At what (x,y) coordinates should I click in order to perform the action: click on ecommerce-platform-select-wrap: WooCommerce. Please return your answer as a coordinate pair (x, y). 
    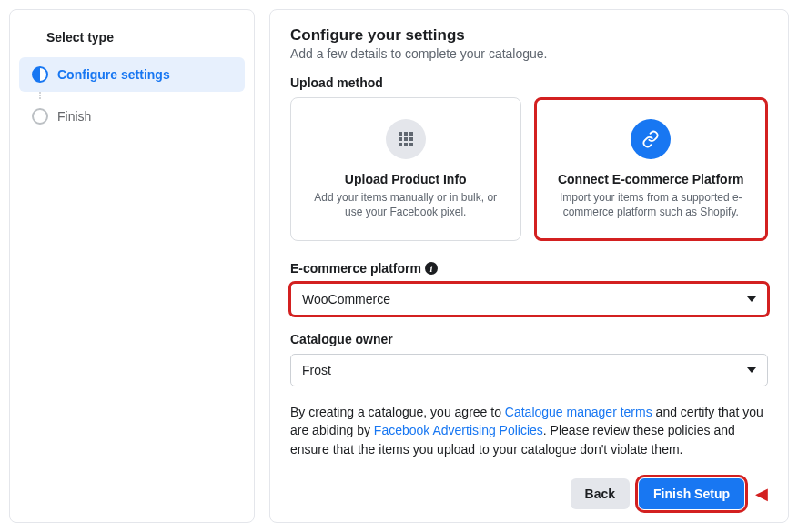
    Looking at the image, I should click on (530, 299).